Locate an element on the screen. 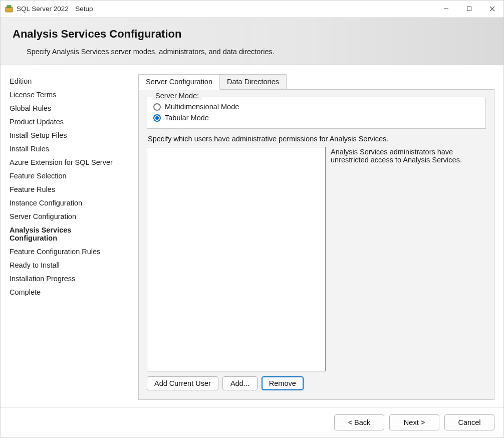 This screenshot has height=438, width=504. wizard-step: Instance Configuration is located at coordinates (65, 202).